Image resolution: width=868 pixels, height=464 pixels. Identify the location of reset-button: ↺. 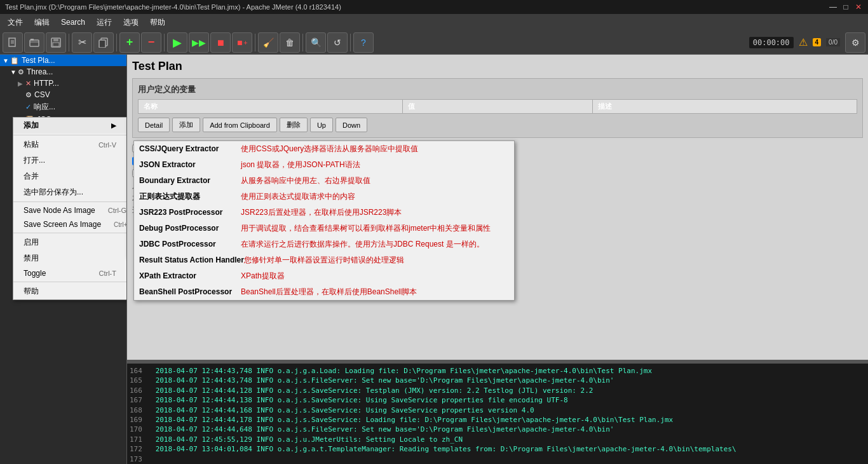
(337, 43).